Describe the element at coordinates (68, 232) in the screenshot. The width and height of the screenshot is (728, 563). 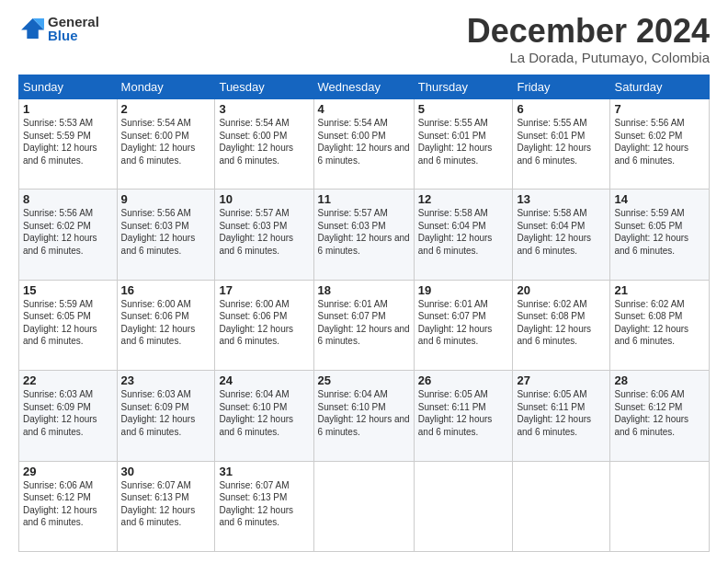
I see `day-info: Sunrise: 5:56 AM Sunset: 6:02 PM Dayligh…` at that location.